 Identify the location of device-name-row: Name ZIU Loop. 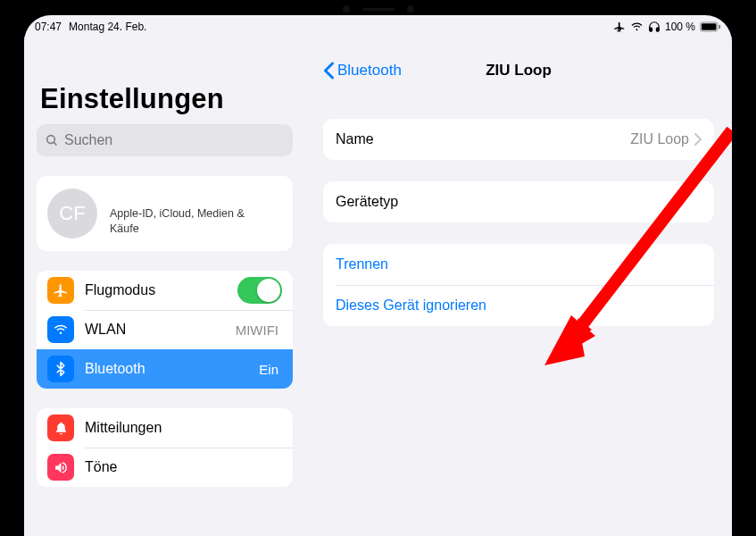
(519, 139).